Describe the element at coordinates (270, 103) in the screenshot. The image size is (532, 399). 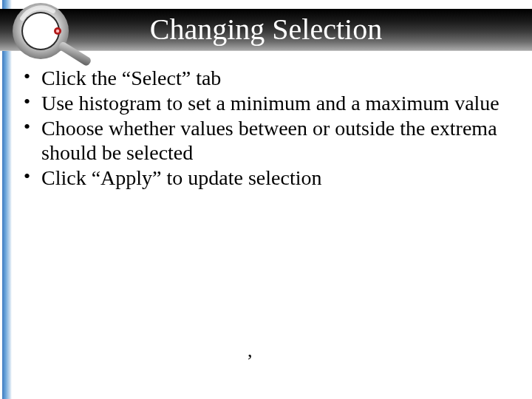
I see `bullet-text: Use histogram to set a minimum and a max…` at that location.